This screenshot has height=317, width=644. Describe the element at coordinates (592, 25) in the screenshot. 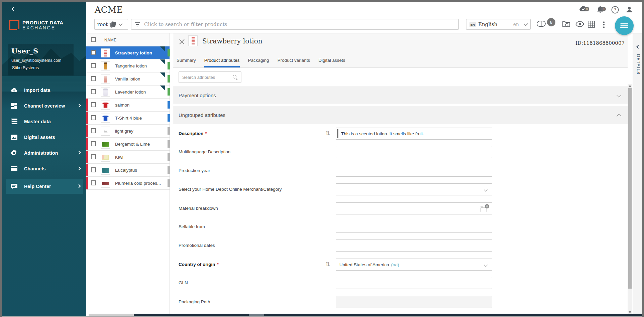

I see `table-view-icon` at that location.